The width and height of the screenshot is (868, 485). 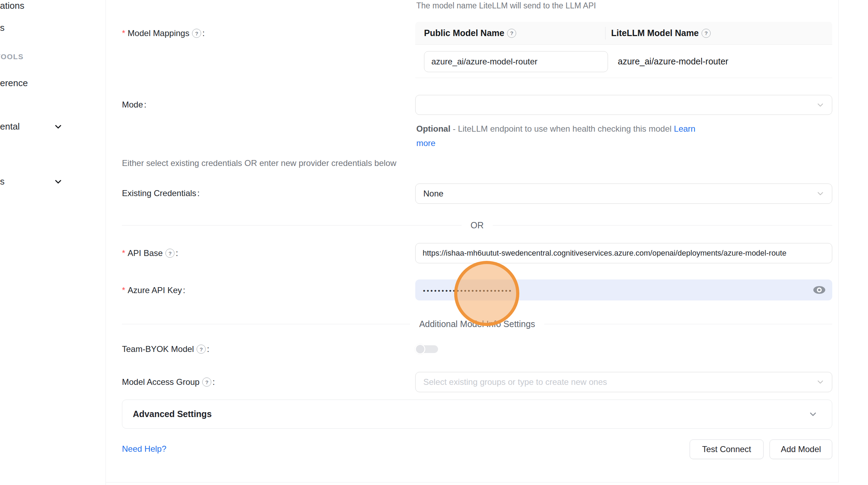 What do you see at coordinates (624, 62) in the screenshot?
I see `table-row: azure_ai/azure-model-router` at bounding box center [624, 62].